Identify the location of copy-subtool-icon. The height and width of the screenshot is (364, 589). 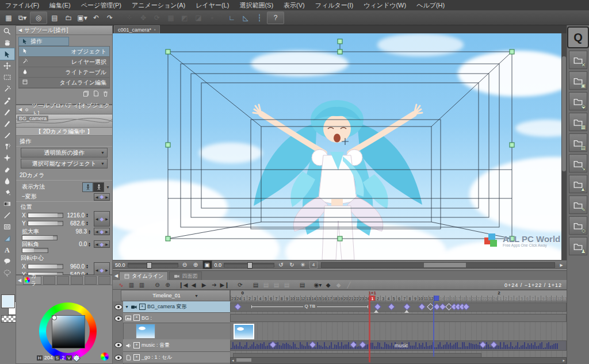
(86, 93).